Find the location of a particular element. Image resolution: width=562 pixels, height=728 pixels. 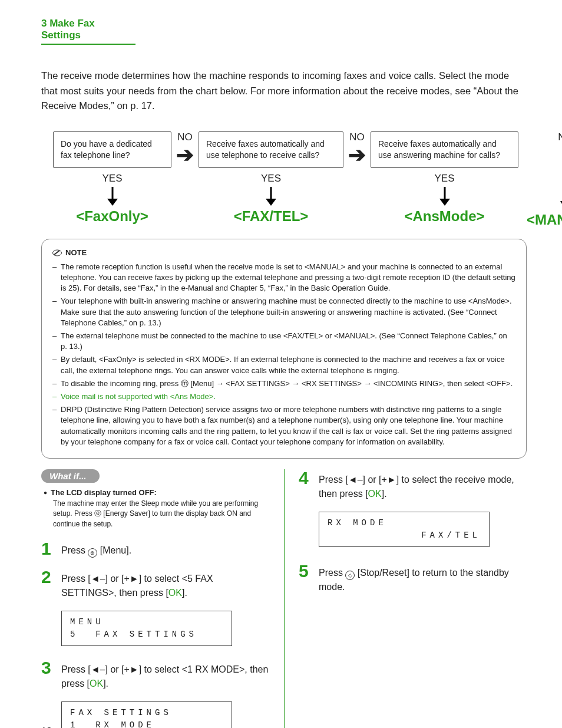

note-item: Your telephone with built-in answering m… is located at coordinates (284, 312).